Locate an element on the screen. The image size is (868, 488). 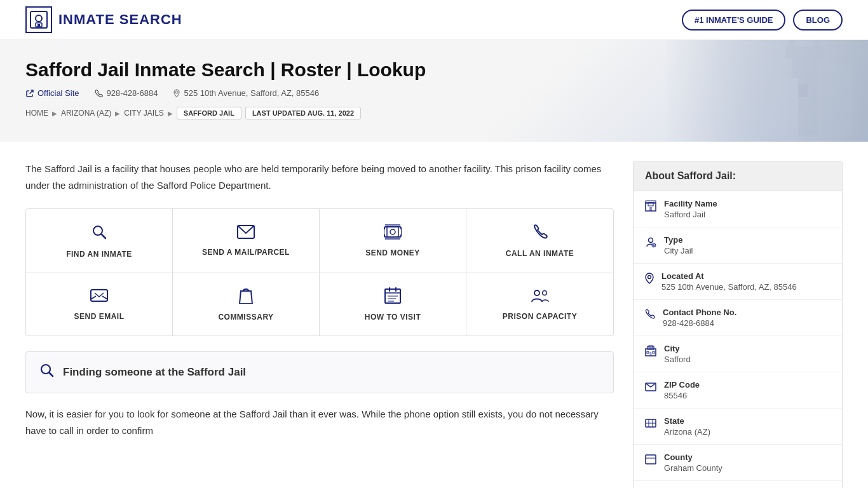
finding-search-icon is located at coordinates (47, 372).